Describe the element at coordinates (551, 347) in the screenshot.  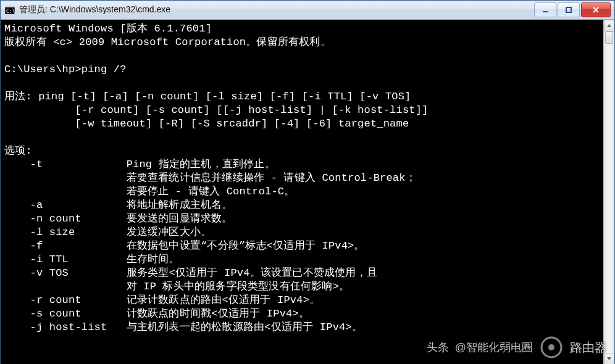
I see `watermark-icon` at that location.